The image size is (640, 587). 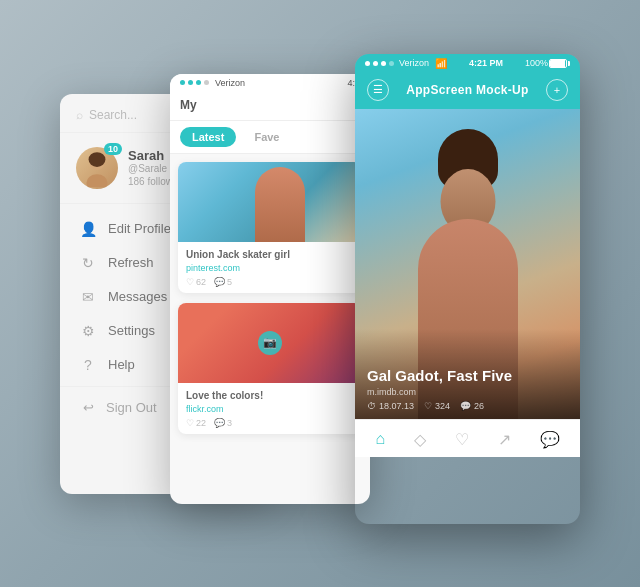 I want to click on settings-icon: ⚙, so click(x=88, y=331).